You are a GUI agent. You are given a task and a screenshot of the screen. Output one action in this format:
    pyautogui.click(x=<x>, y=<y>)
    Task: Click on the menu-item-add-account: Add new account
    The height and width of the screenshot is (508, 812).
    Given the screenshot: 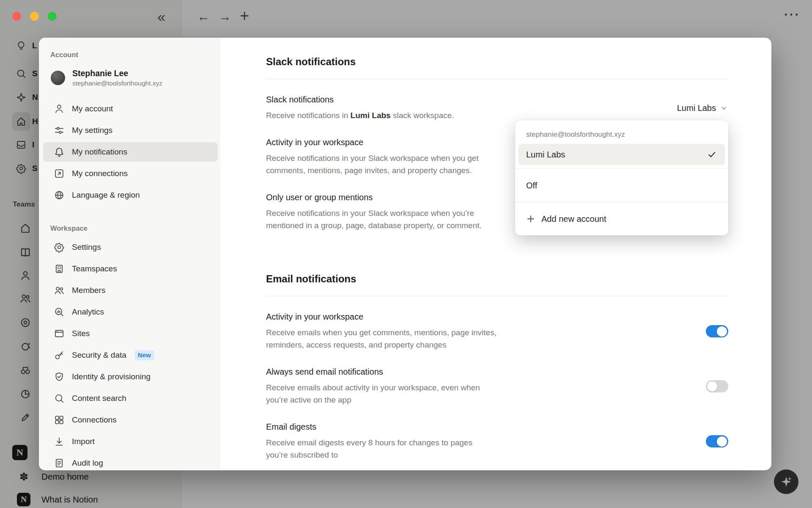 What is the action you would take?
    pyautogui.click(x=622, y=219)
    